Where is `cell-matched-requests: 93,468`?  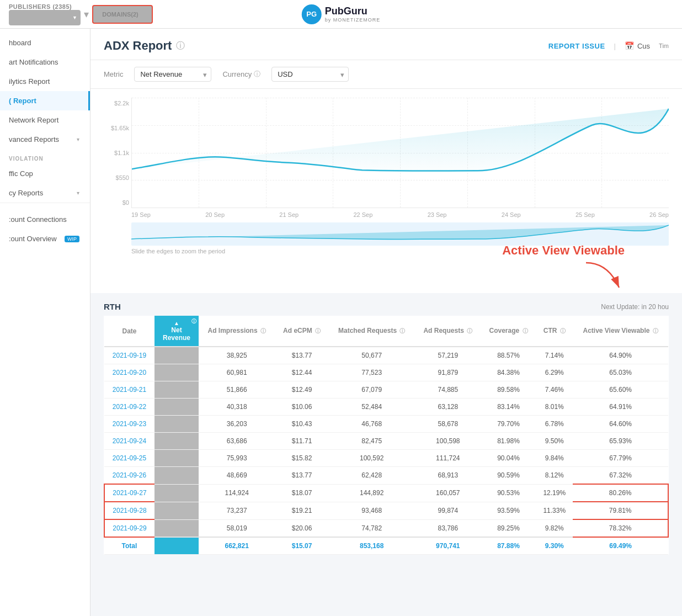
cell-matched-requests: 93,468 is located at coordinates (372, 511).